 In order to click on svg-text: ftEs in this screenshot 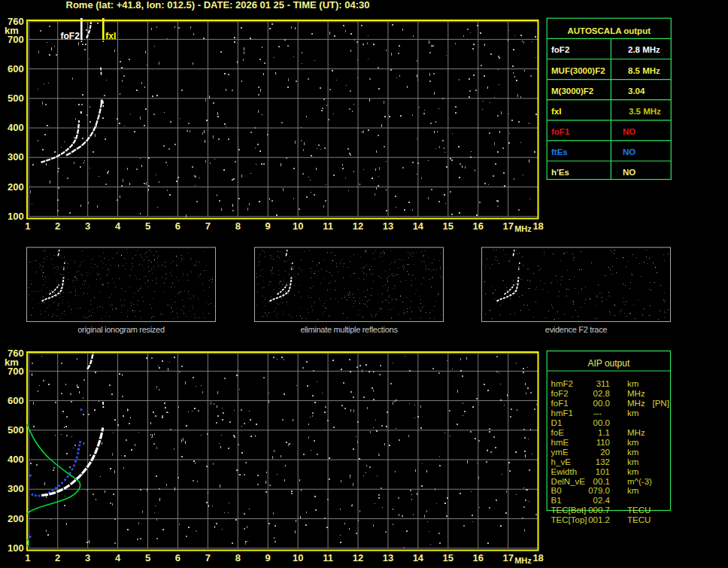, I will do `click(560, 152)`.